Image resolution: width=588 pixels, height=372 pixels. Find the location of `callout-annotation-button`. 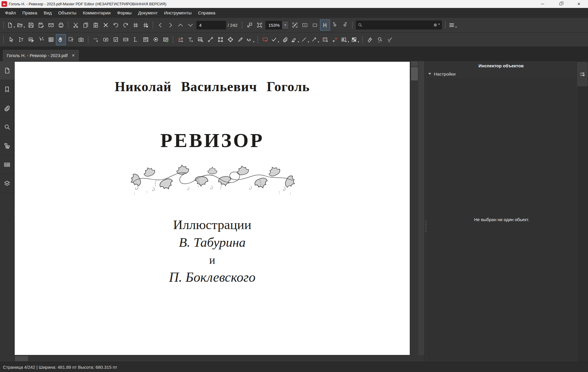

callout-annotation-button is located at coordinates (335, 40).